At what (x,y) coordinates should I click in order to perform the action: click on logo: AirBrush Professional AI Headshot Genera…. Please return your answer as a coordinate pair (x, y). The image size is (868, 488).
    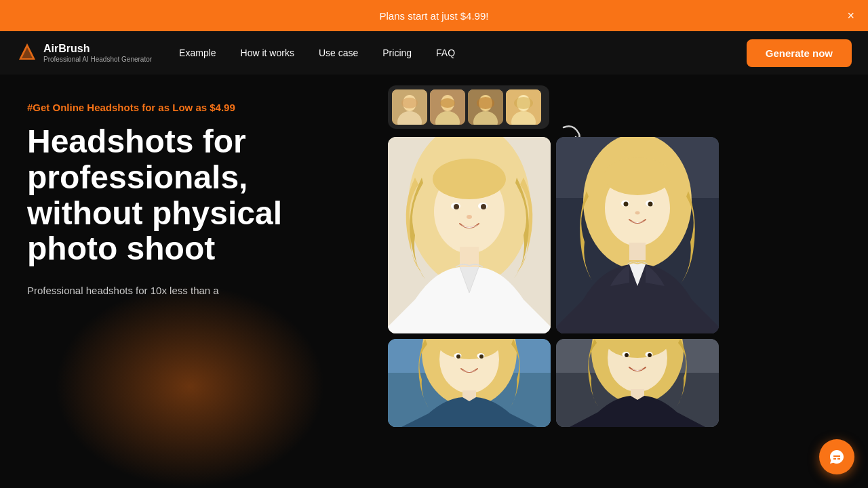
    Looking at the image, I should click on (84, 53).